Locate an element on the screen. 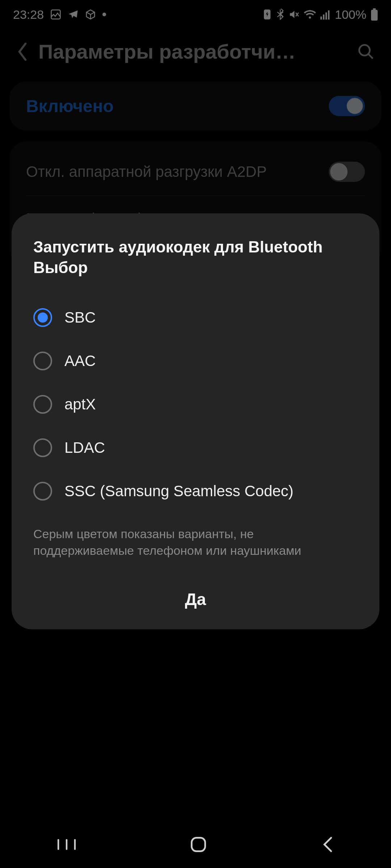 The width and height of the screenshot is (391, 868). nav-bar is located at coordinates (196, 844).